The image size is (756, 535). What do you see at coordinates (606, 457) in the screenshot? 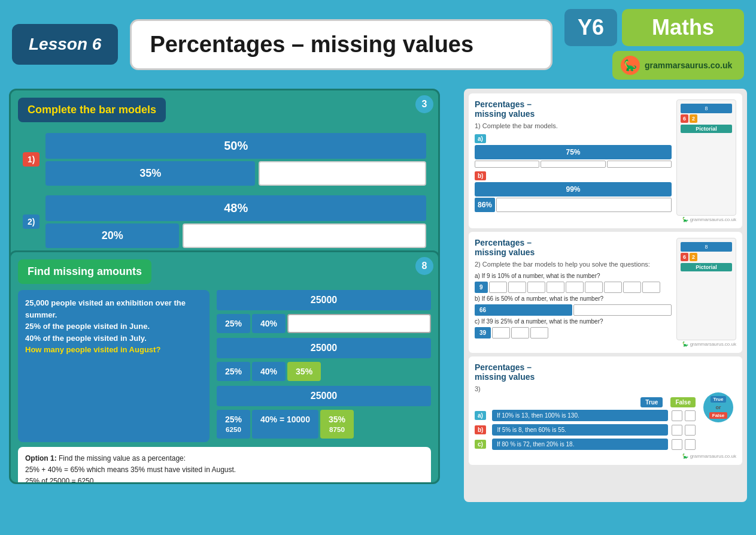
I see `ws3-footer: 🦕 grammarsaurus.co.uk` at bounding box center [606, 457].